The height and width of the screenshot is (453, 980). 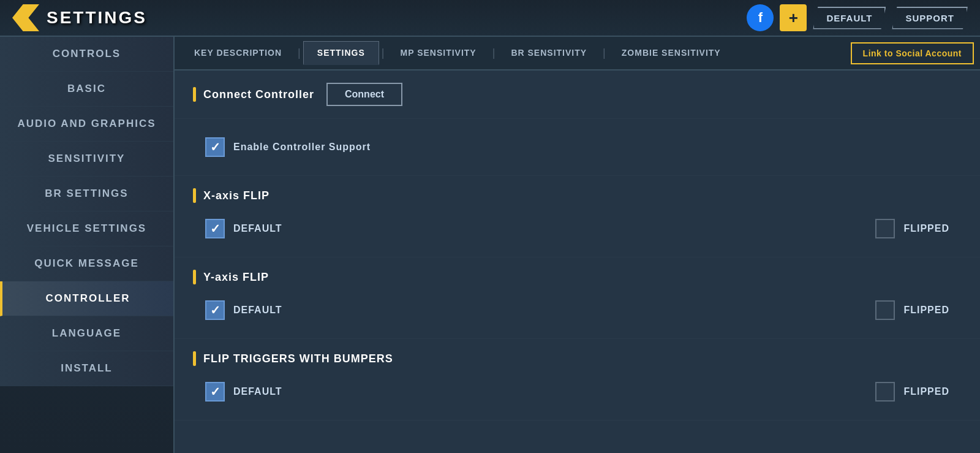 I want to click on tab-mp-sensitivity: MP SENSITIVITY, so click(x=439, y=53).